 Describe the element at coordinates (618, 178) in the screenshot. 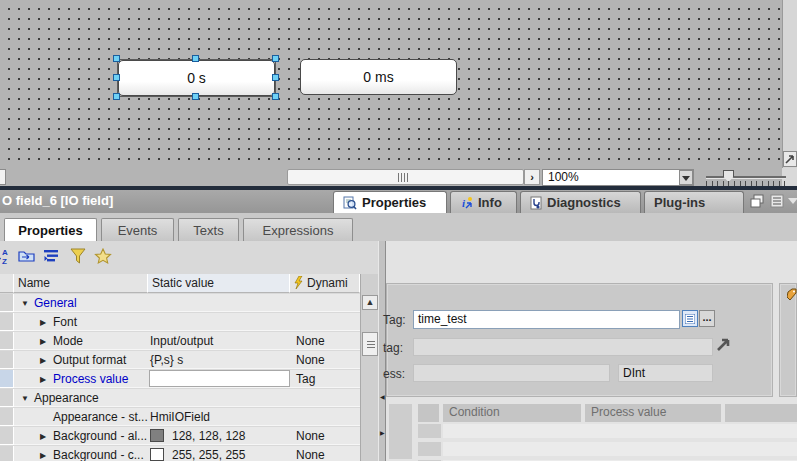

I see `zoom-level-field: 100%` at that location.